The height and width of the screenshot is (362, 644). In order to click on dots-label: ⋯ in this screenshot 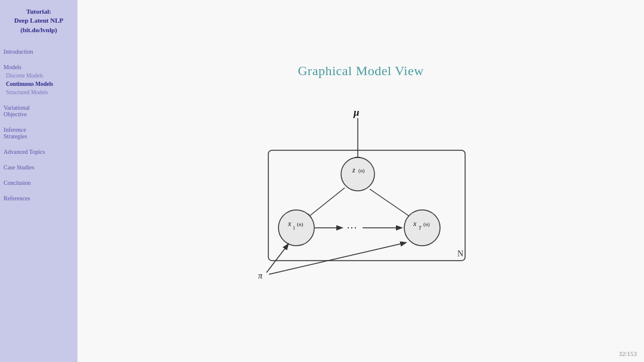, I will do `click(352, 227)`.